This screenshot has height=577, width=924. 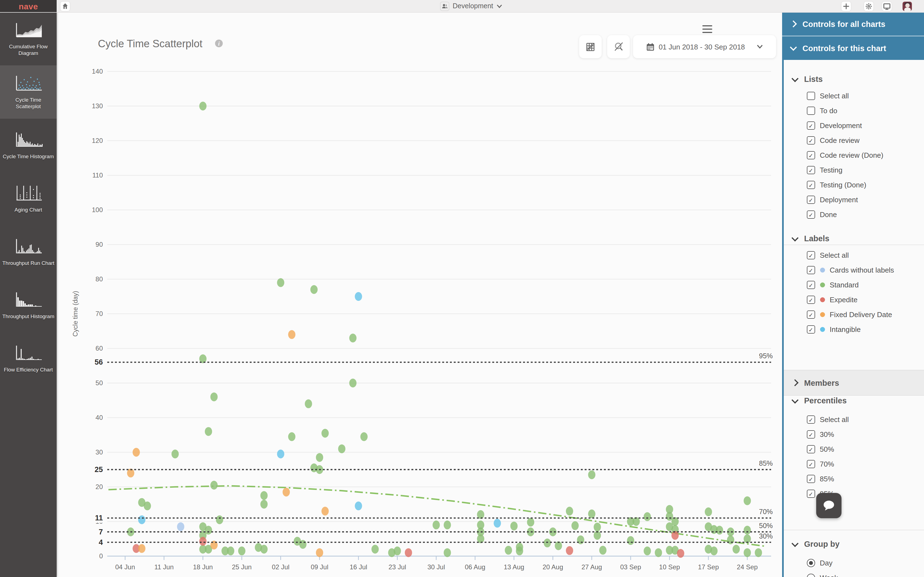 I want to click on sidebar-item-throughput-histogram: Throughput Histogram, so click(x=28, y=305).